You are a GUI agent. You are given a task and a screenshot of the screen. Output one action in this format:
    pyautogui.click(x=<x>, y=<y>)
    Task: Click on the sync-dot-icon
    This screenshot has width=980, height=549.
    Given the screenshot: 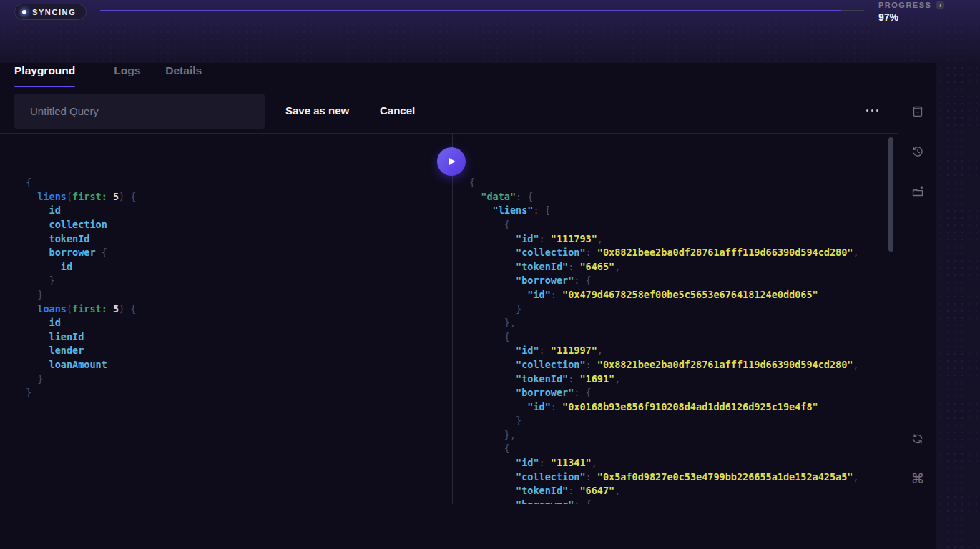 What is the action you would take?
    pyautogui.click(x=24, y=12)
    